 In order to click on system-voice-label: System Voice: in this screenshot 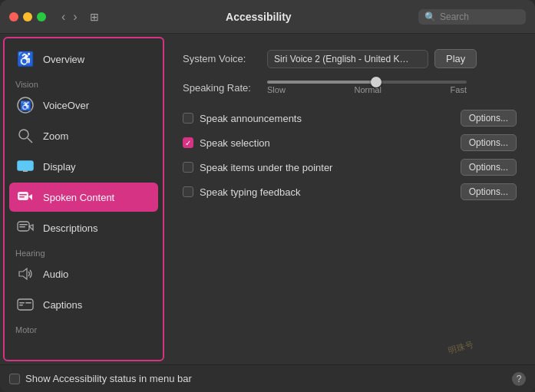, I will do `click(221, 58)`.